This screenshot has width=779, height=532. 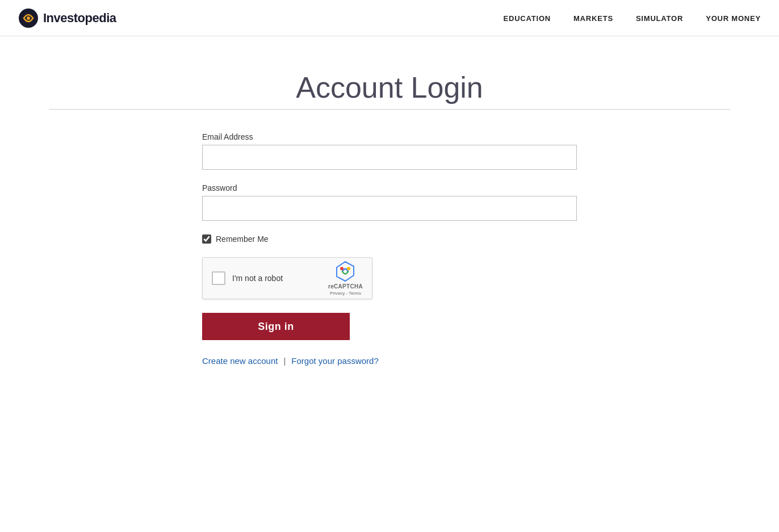 I want to click on recaptcha-widget: I'm not a robot reCAPTCHA Privacy - Term…, so click(x=287, y=278).